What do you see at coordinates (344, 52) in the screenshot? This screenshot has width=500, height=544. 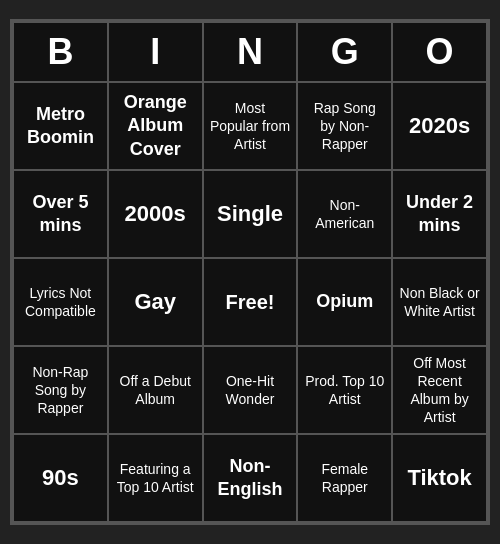 I see `header-letter-g: G` at bounding box center [344, 52].